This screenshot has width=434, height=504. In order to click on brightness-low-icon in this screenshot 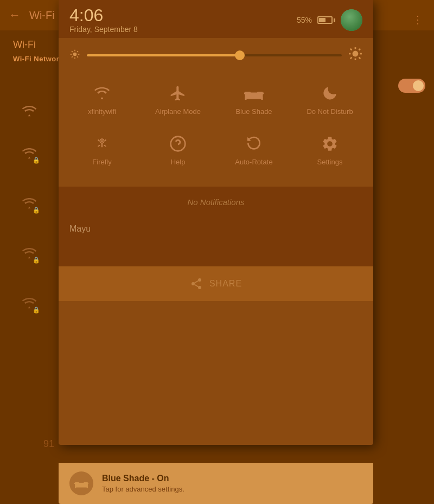, I will do `click(75, 55)`.